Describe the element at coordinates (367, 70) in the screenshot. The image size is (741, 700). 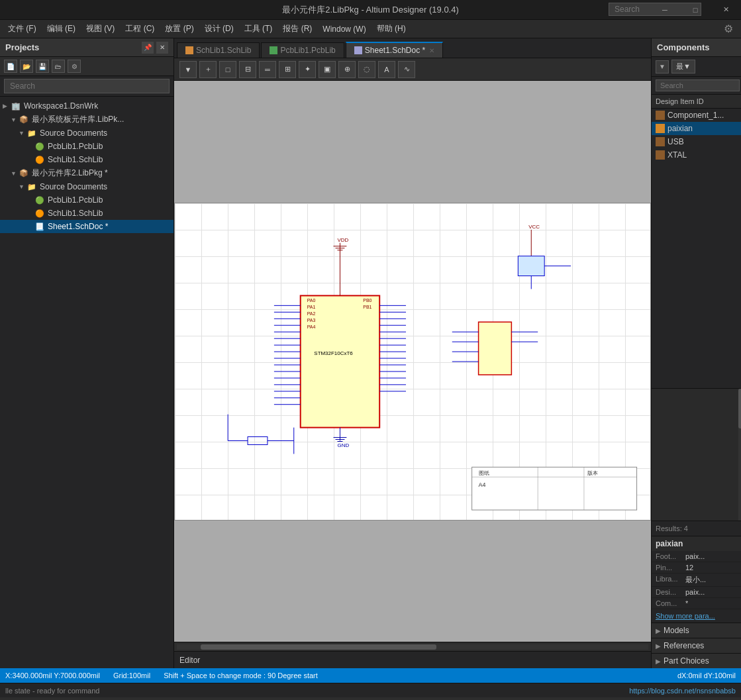
I see `ed-circle-btn: ◌` at that location.